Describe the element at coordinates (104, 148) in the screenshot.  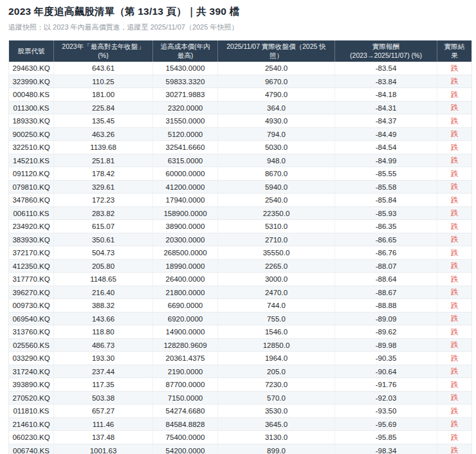
I see `table-cell: 1139.68` at that location.